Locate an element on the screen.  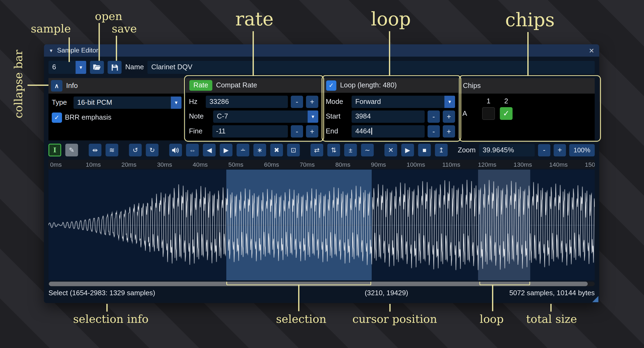
loop-end-minus-button: - is located at coordinates (434, 132).